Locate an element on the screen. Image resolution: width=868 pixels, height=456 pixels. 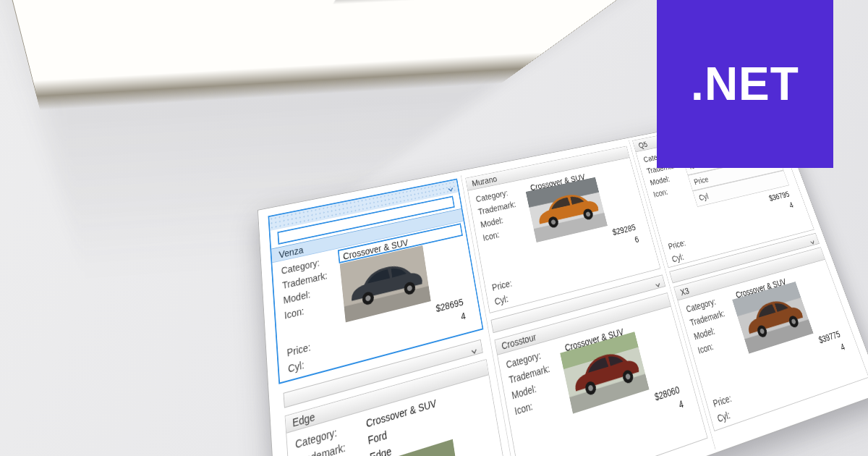
employee-row-label: Employee: Ms. Laura Callahan is located at coordinates (80, 400).